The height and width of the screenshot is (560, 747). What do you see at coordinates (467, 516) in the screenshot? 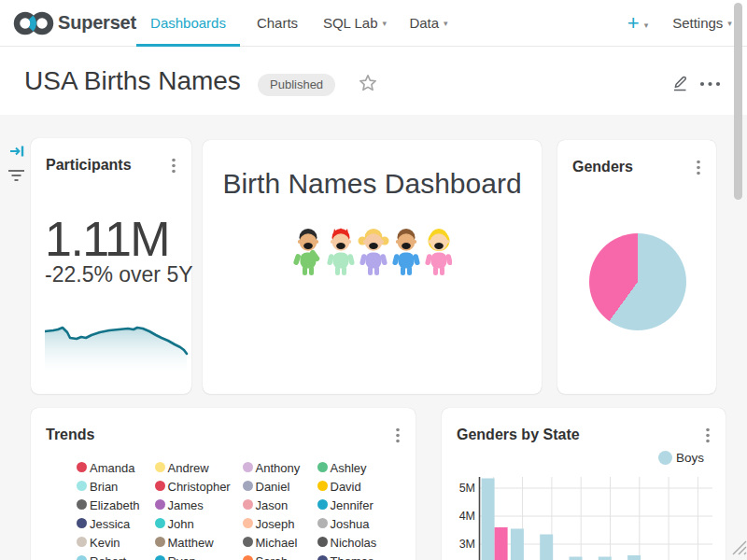
I see `svg-text: 4M` at bounding box center [467, 516].